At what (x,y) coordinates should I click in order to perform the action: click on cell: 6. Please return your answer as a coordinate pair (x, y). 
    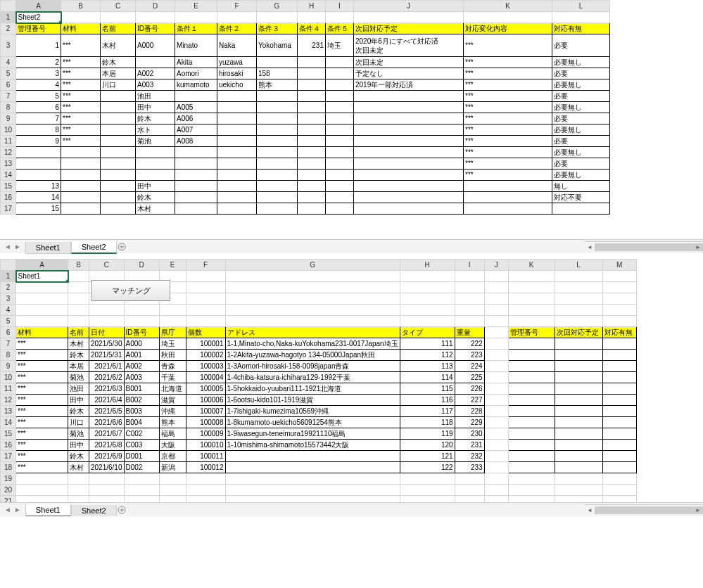
    Looking at the image, I should click on (39, 108).